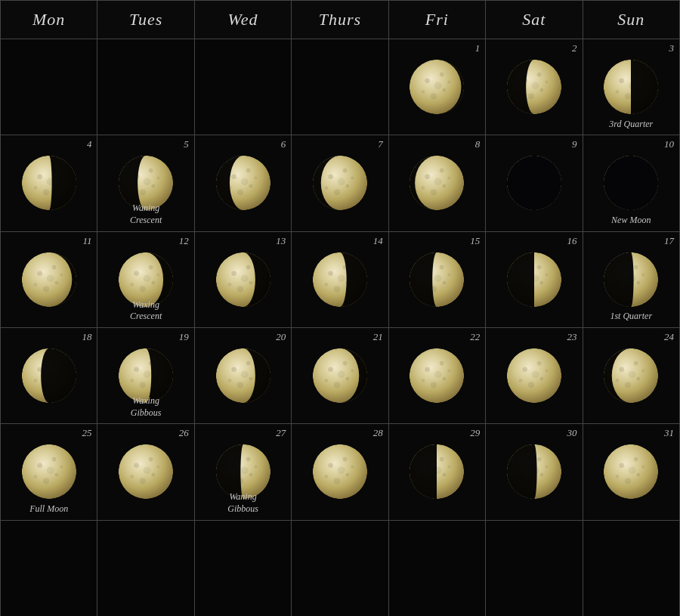 The image size is (680, 616). What do you see at coordinates (184, 433) in the screenshot?
I see `day-number: 26` at bounding box center [184, 433].